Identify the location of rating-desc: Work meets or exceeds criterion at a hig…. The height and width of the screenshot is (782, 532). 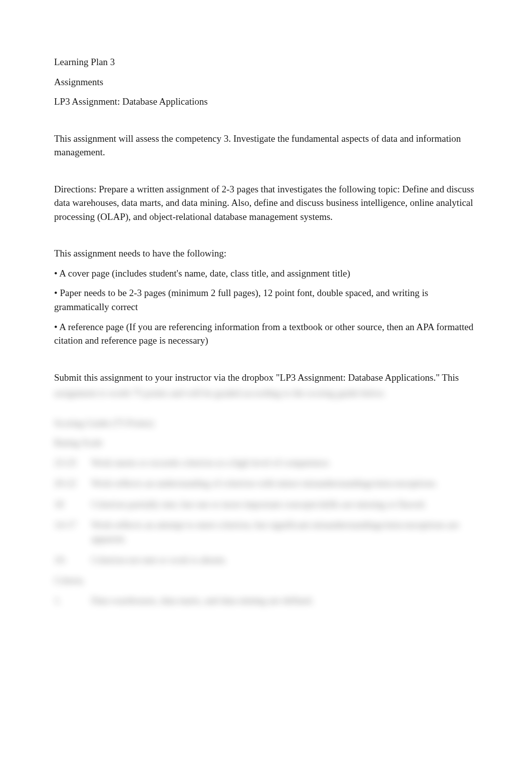
(285, 463).